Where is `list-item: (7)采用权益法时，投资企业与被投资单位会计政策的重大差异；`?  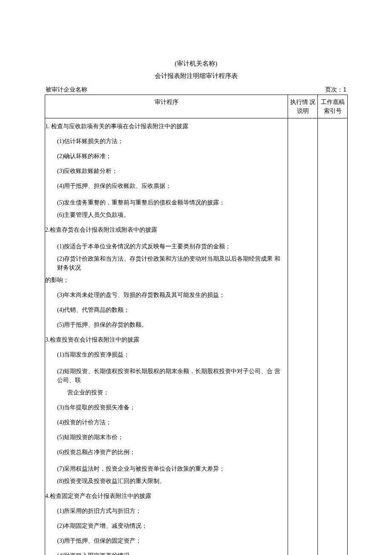 list-item: (7)采用权益法时，投资企业与被投资单位会计政策的重大差异； is located at coordinates (165, 469).